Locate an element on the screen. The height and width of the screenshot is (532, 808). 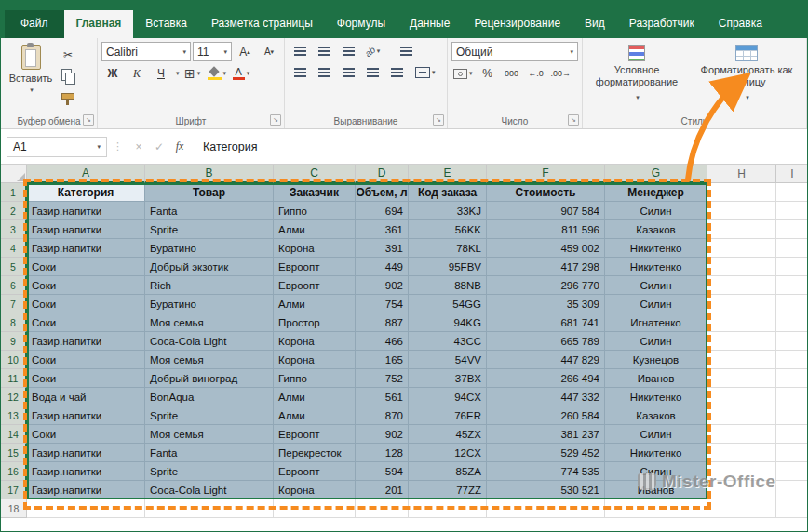
cell-G14: Силин is located at coordinates (656, 434).